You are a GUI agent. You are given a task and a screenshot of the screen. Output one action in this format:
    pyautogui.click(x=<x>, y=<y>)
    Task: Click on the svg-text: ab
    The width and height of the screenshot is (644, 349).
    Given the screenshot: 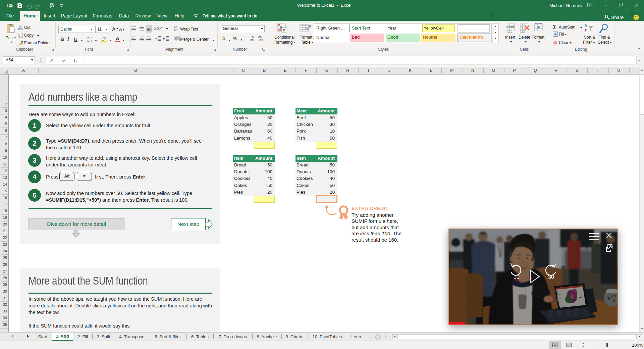 What is the action you would take?
    pyautogui.click(x=157, y=29)
    